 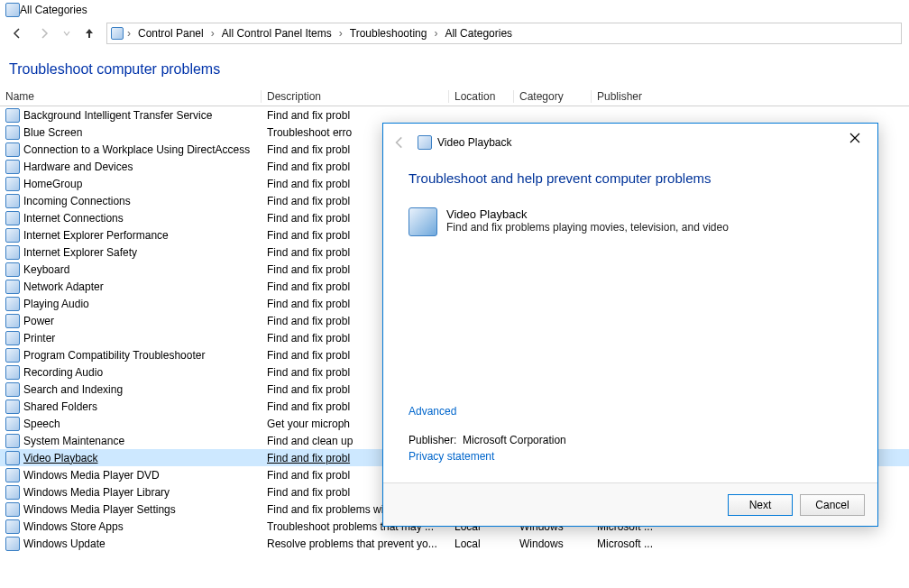 What do you see at coordinates (171, 33) in the screenshot?
I see `crumb-control-panel: Control Panel` at bounding box center [171, 33].